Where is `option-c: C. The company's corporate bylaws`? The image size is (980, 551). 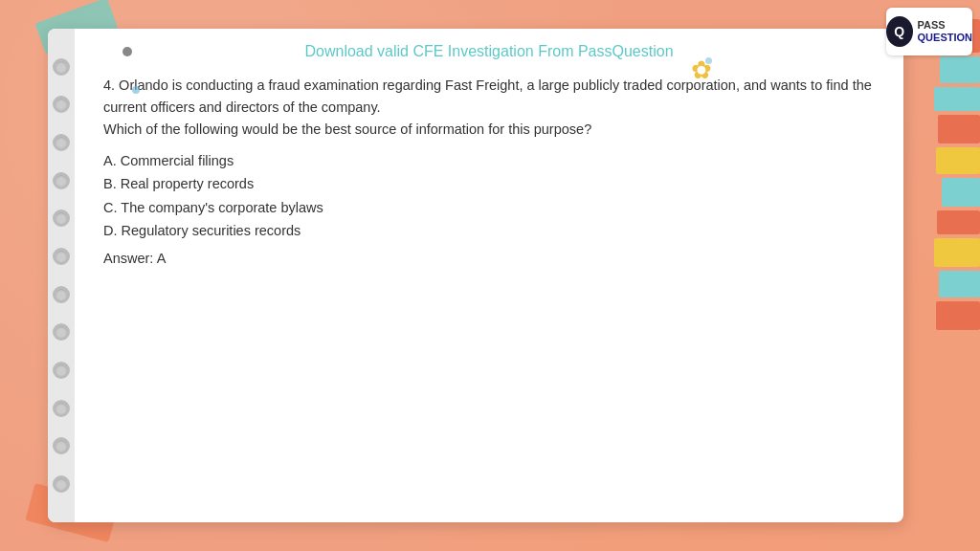 option-c: C. The company's corporate bylaws is located at coordinates (489, 209).